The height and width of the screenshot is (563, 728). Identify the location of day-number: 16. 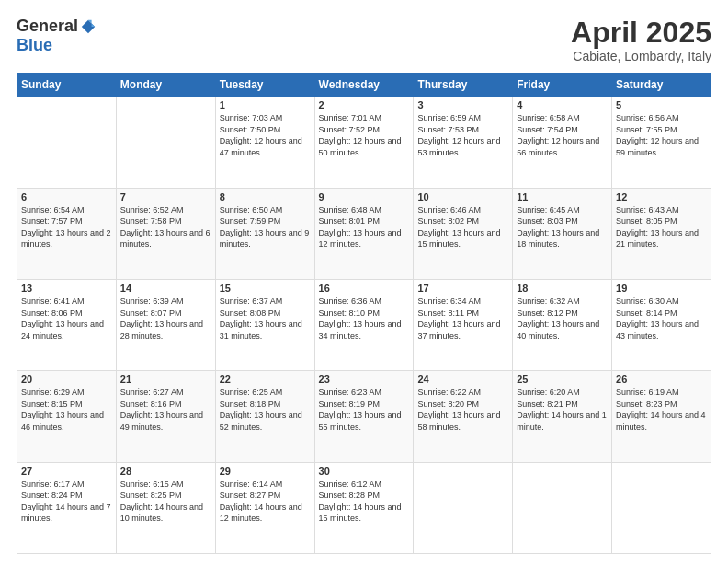
(364, 288).